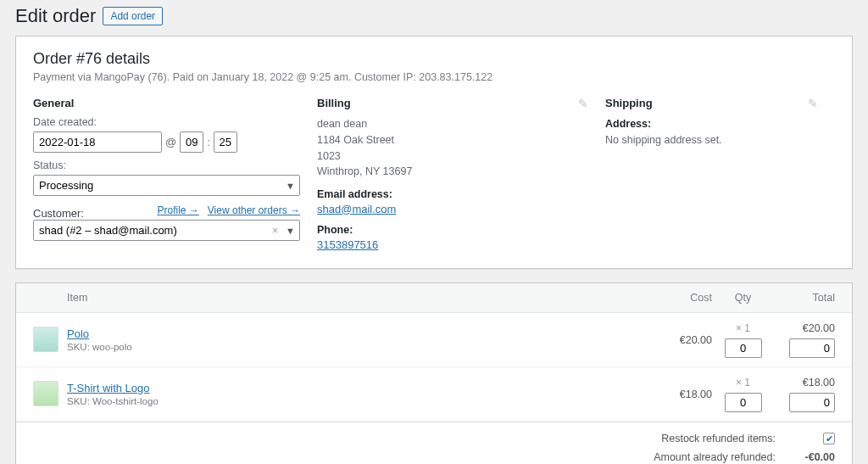  What do you see at coordinates (171, 143) in the screenshot?
I see `at-symbol: @` at bounding box center [171, 143].